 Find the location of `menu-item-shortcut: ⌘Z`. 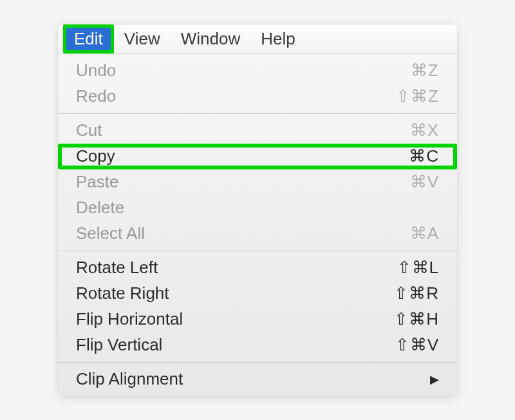

menu-item-shortcut: ⌘Z is located at coordinates (425, 71).